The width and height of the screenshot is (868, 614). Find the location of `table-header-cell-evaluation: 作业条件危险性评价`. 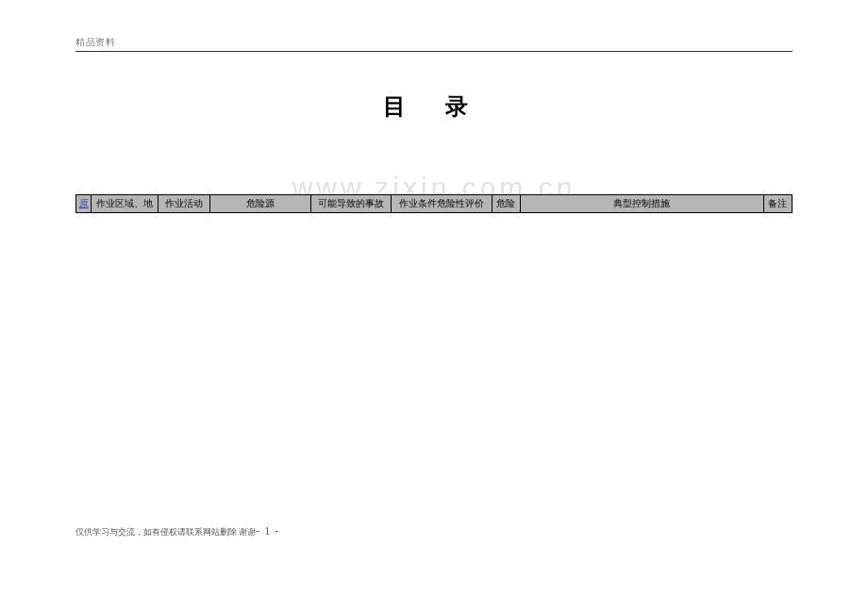

table-header-cell-evaluation: 作业条件危险性评价 is located at coordinates (442, 204).